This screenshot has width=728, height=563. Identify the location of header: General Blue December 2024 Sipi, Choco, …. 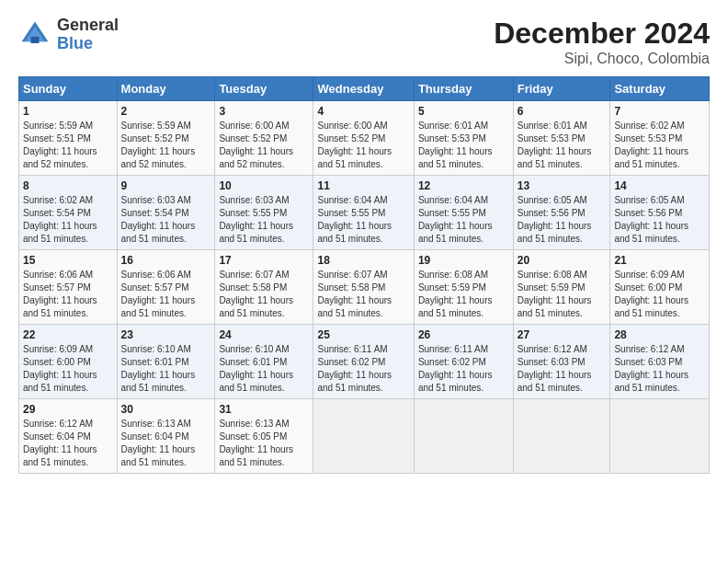
(364, 42).